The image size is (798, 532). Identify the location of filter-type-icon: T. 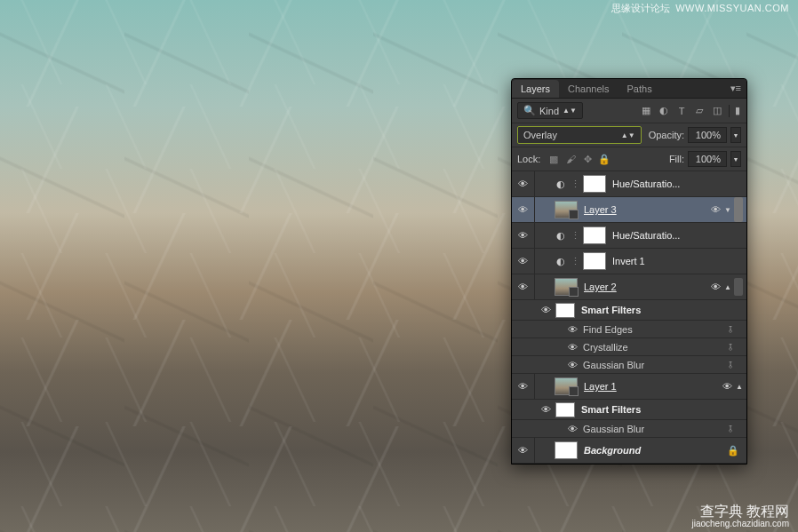
(682, 111).